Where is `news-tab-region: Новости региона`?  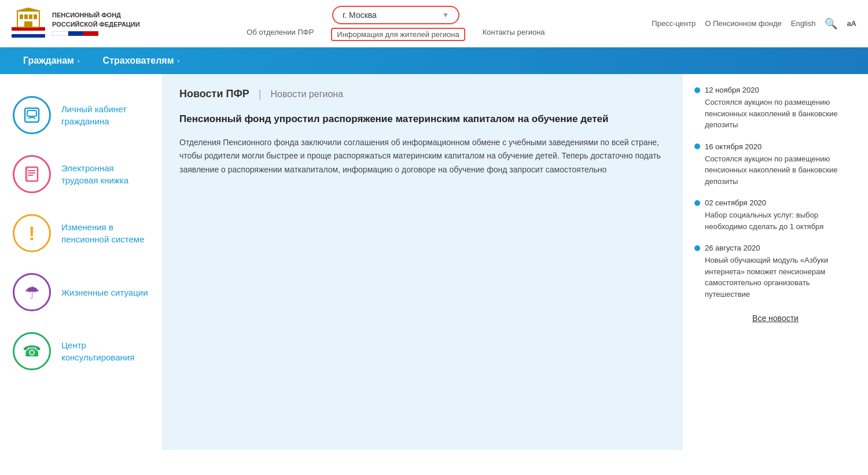
news-tab-region: Новости региона is located at coordinates (307, 94).